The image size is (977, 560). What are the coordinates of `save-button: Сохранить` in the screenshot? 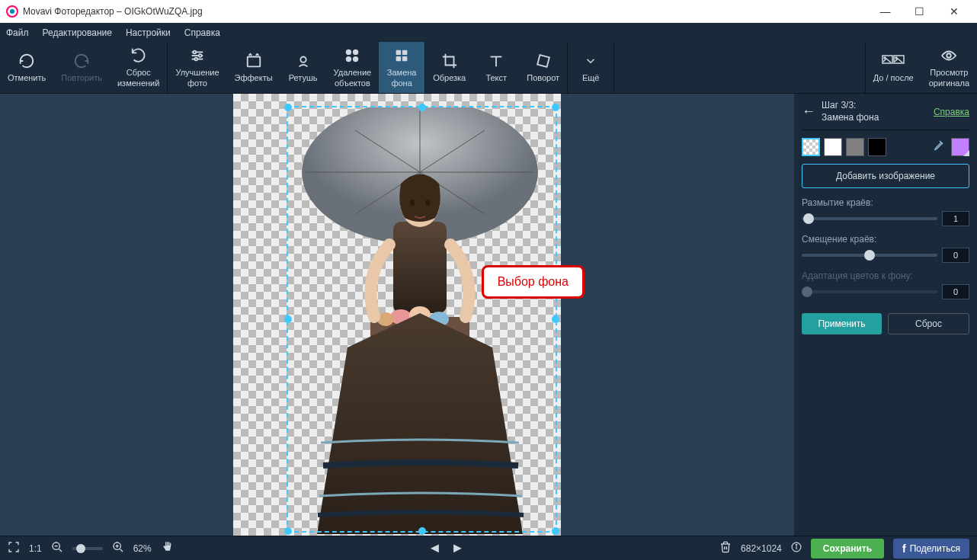 It's located at (847, 549).